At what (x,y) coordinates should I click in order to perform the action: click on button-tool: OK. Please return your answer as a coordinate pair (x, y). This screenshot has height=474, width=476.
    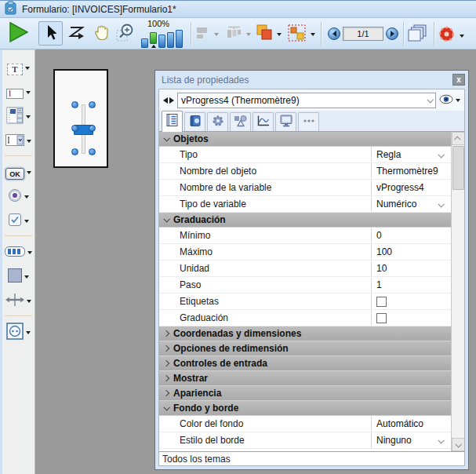
    Looking at the image, I should click on (19, 173).